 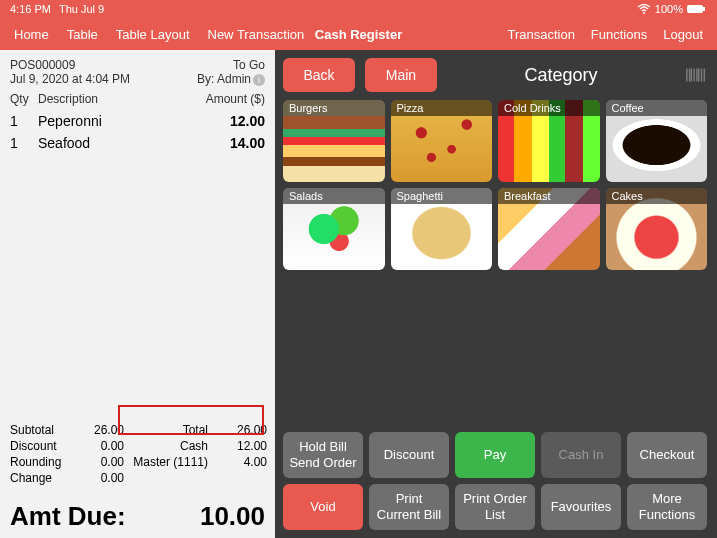 I want to click on category-breakfast: Breakfast, so click(x=549, y=229).